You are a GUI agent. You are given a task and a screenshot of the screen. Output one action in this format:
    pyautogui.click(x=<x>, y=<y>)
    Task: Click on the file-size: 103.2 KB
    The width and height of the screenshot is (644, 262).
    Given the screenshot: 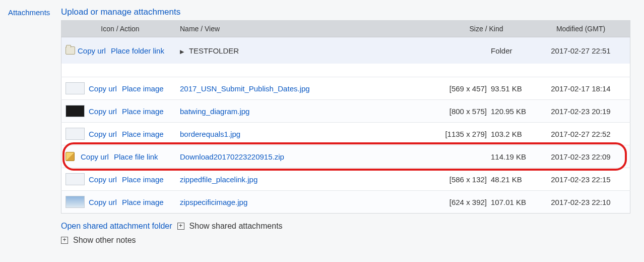 What is the action you would take?
    pyautogui.click(x=511, y=134)
    